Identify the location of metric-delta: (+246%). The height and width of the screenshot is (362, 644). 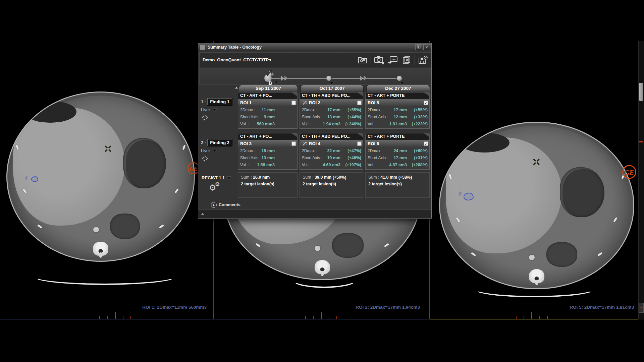
(351, 124).